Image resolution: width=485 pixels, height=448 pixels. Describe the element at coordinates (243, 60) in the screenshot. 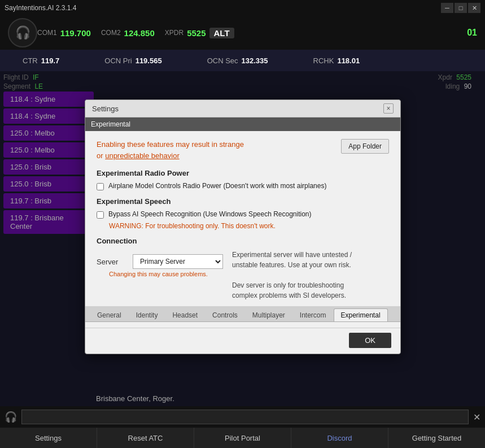

I see `freq-bar: CTR 119.7 OCN Pri 119.565 OCN Sec 132.33…` at that location.